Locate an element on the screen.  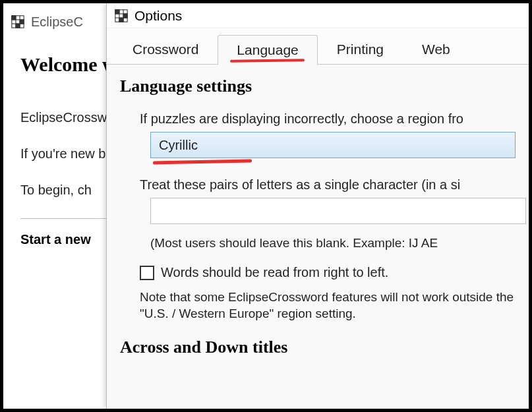
tab-label: Language is located at coordinates (268, 50).